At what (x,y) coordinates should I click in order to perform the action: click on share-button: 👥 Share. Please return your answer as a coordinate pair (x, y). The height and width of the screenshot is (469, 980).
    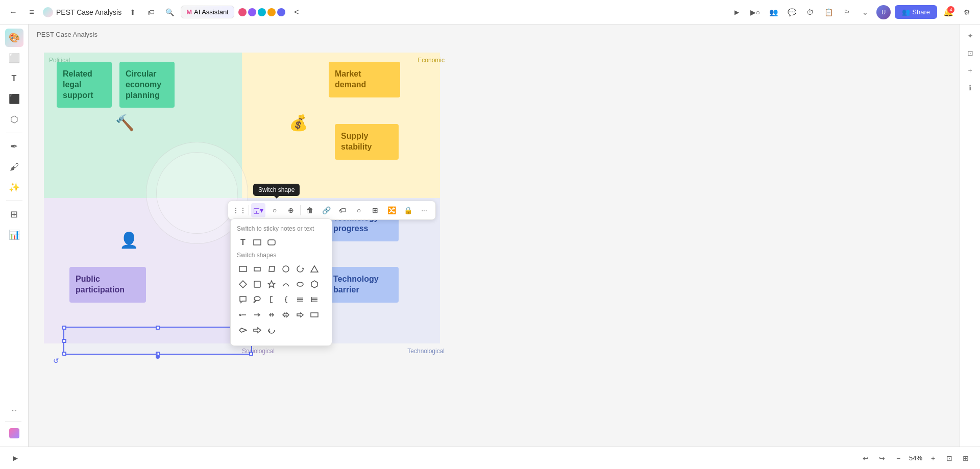
    Looking at the image, I should click on (916, 12).